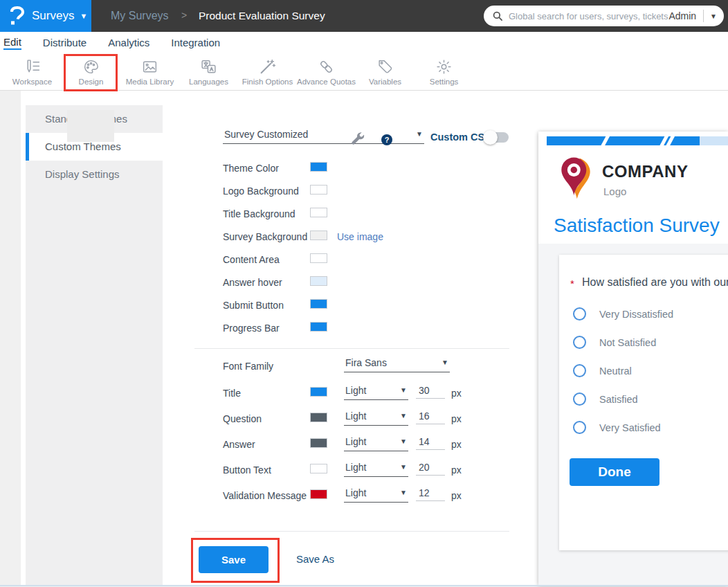 The image size is (728, 587). What do you see at coordinates (497, 137) in the screenshot?
I see `custom-css-toggle` at bounding box center [497, 137].